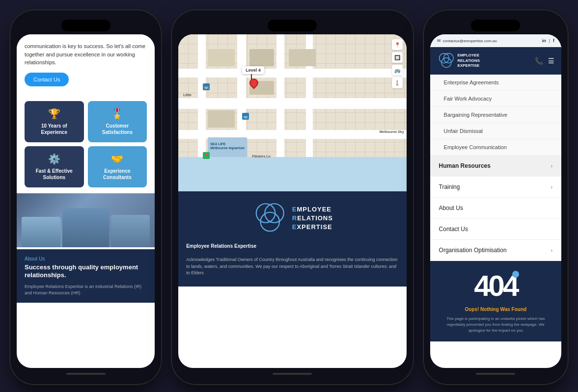 The height and width of the screenshot is (392, 578). Describe the element at coordinates (269, 218) in the screenshot. I see `ere-logo-svg` at that location.